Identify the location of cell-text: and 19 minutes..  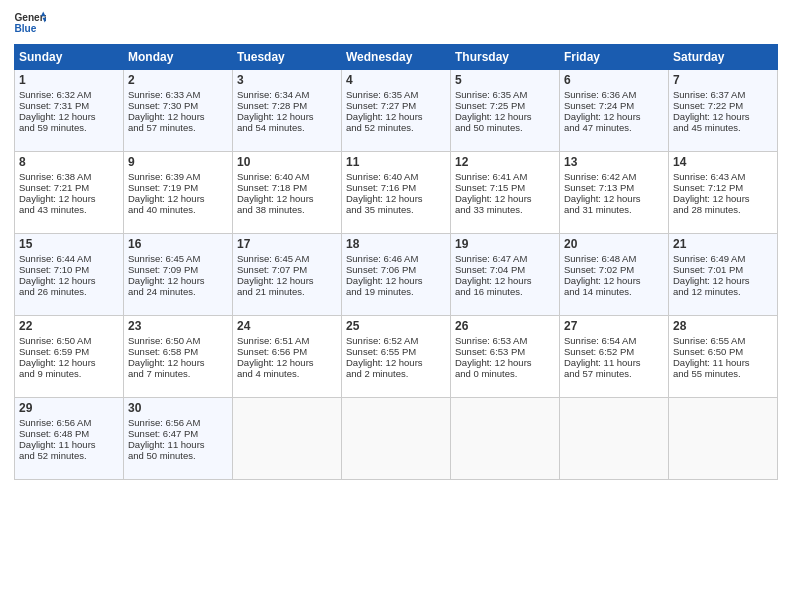
(396, 292).